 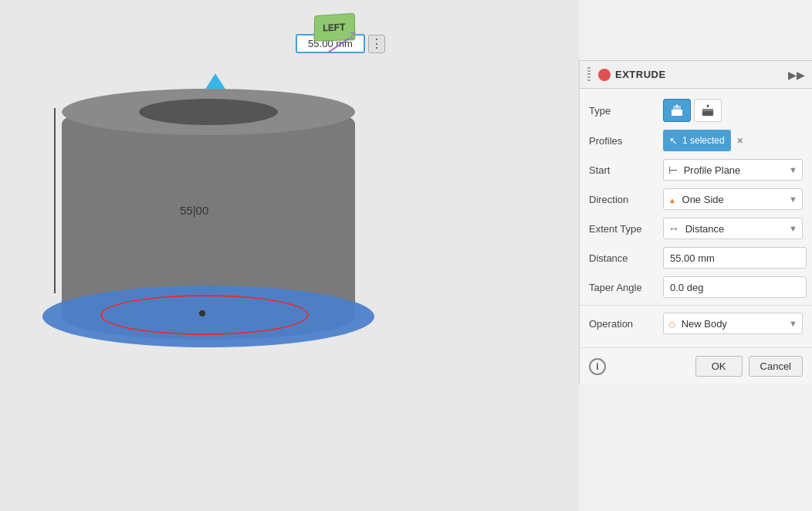 I want to click on taper-angle-label: Taper Angle, so click(x=623, y=287).